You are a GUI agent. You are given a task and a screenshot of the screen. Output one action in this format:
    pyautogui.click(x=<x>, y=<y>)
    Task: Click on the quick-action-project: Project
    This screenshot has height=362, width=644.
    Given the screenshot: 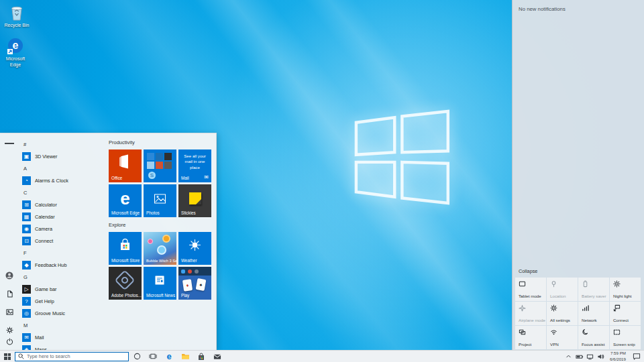 What is the action you would take?
    pyautogui.click(x=531, y=338)
    